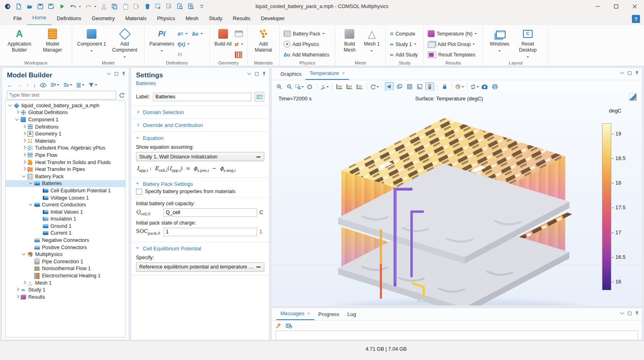 This screenshot has height=360, width=644. I want to click on tree-item: Current 1, so click(65, 233).